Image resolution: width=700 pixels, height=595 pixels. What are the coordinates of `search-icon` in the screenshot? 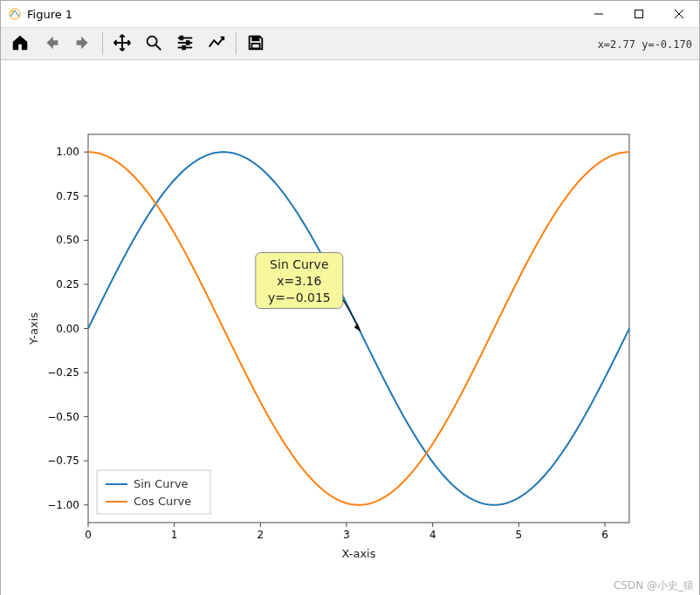 It's located at (154, 44).